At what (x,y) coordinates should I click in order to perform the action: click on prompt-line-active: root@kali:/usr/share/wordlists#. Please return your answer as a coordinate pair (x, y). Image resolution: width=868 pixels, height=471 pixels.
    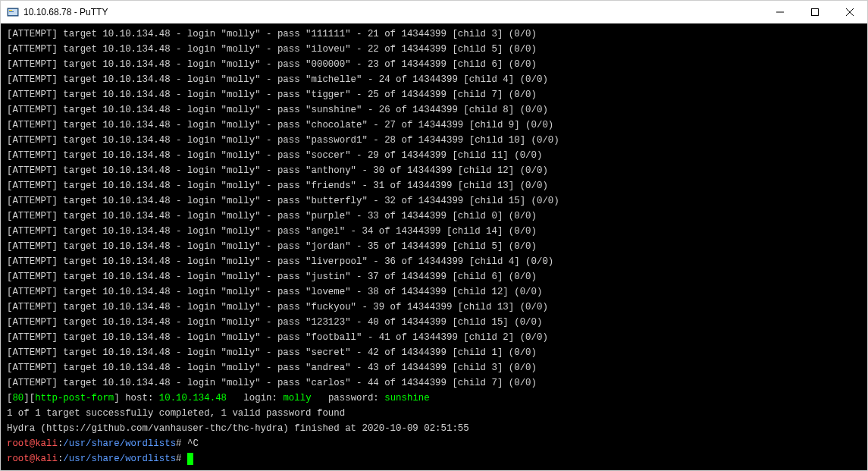
    Looking at the image, I should click on (434, 459).